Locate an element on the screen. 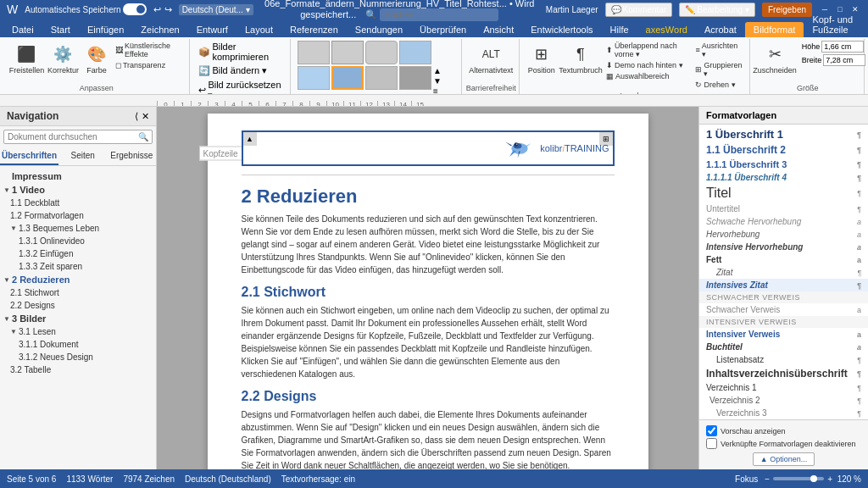  format-inhaltsverzeichnis-überschrift: Inhaltsverzeichnisüberschrift ¶ is located at coordinates (783, 374).